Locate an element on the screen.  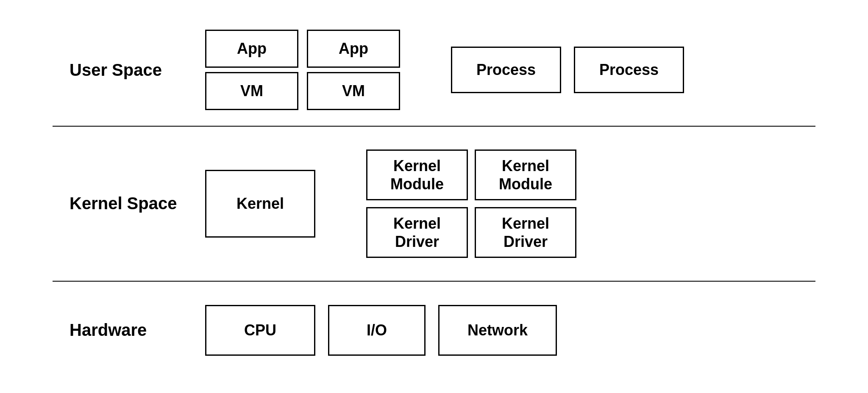
hardware-label: Hardware is located at coordinates (137, 330).